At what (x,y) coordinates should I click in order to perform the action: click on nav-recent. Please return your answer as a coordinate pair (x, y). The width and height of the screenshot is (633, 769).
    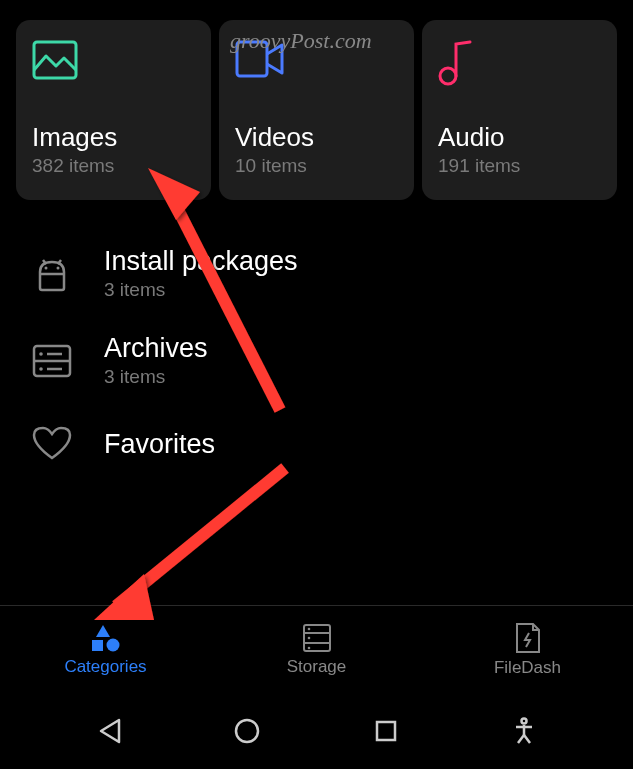
    Looking at the image, I should click on (386, 731).